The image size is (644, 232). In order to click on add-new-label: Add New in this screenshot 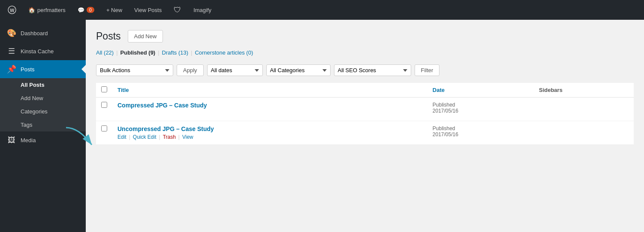, I will do `click(32, 98)`.